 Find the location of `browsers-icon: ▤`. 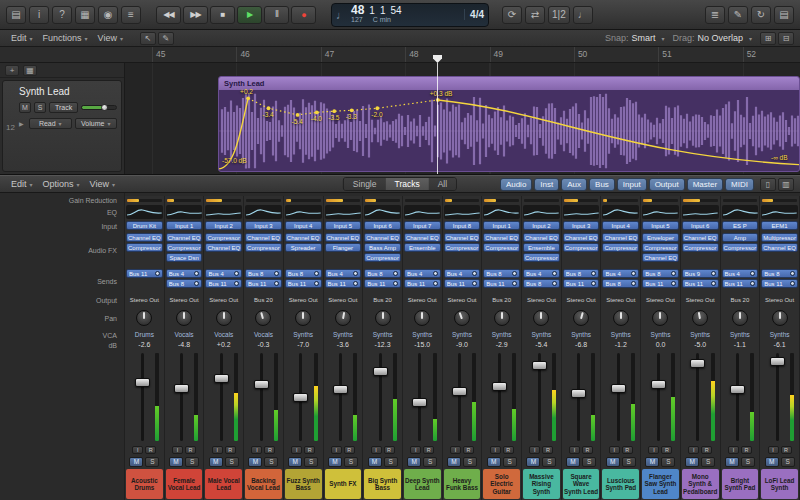

browsers-icon: ▤ is located at coordinates (784, 15).